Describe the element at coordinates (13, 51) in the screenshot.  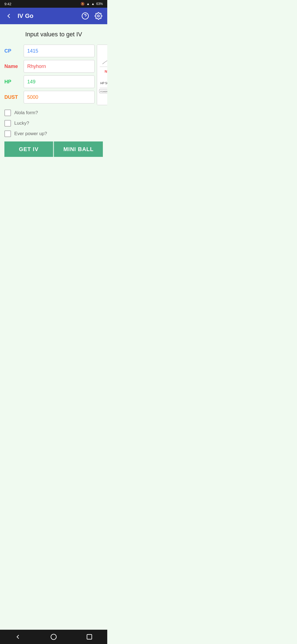
I see `cp-label: CP` at that location.